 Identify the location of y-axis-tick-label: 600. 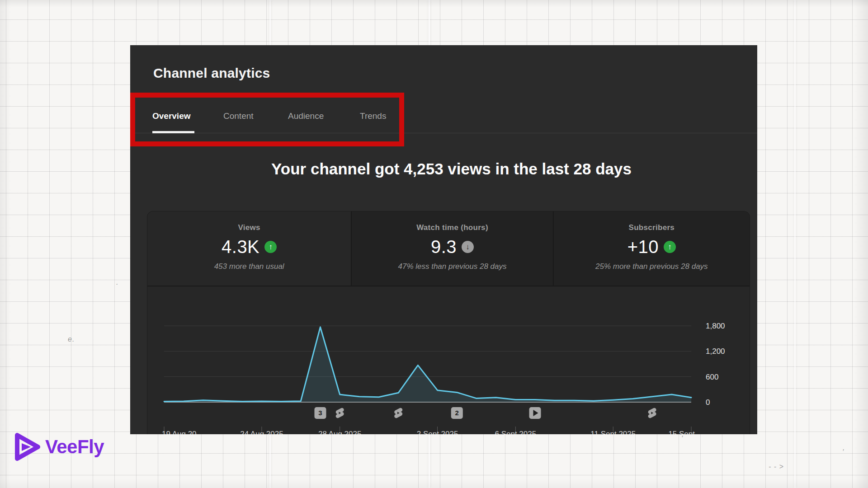
(712, 377).